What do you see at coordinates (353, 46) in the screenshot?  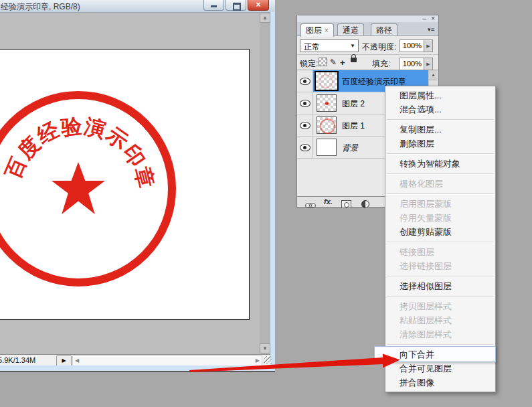 I see `chevron-down-icon: ▼` at bounding box center [353, 46].